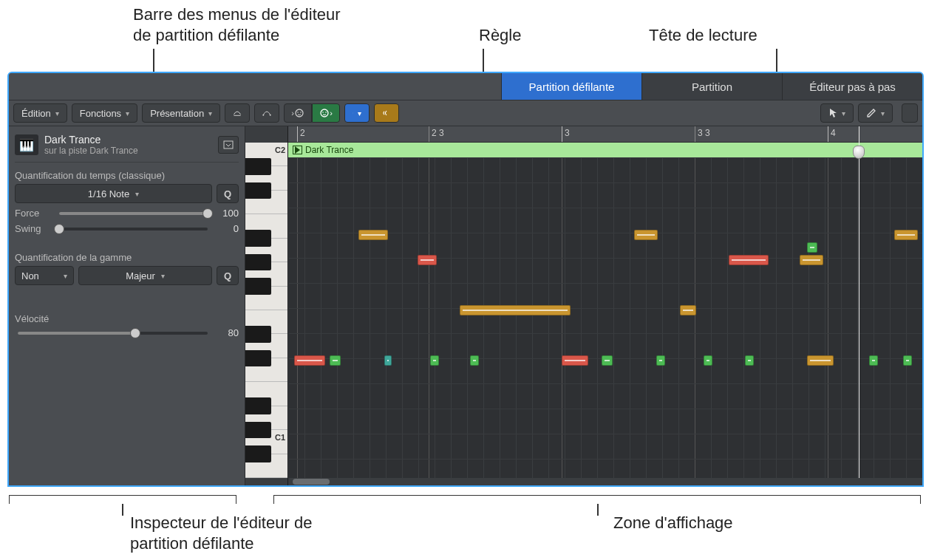  What do you see at coordinates (255, 86) in the screenshot?
I see `tab-spacer` at bounding box center [255, 86].